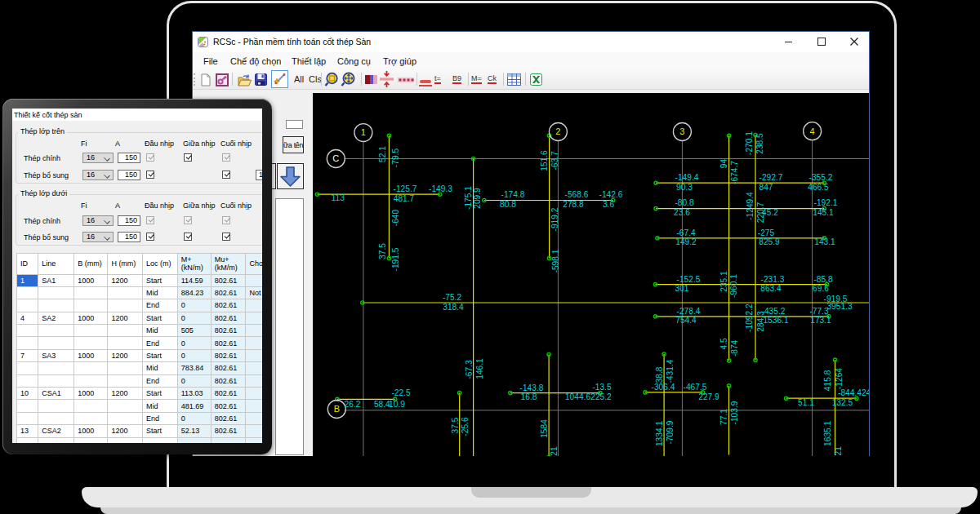 The image size is (980, 514). What do you see at coordinates (555, 161) in the screenshot?
I see `svg-text: -63.7` at bounding box center [555, 161].